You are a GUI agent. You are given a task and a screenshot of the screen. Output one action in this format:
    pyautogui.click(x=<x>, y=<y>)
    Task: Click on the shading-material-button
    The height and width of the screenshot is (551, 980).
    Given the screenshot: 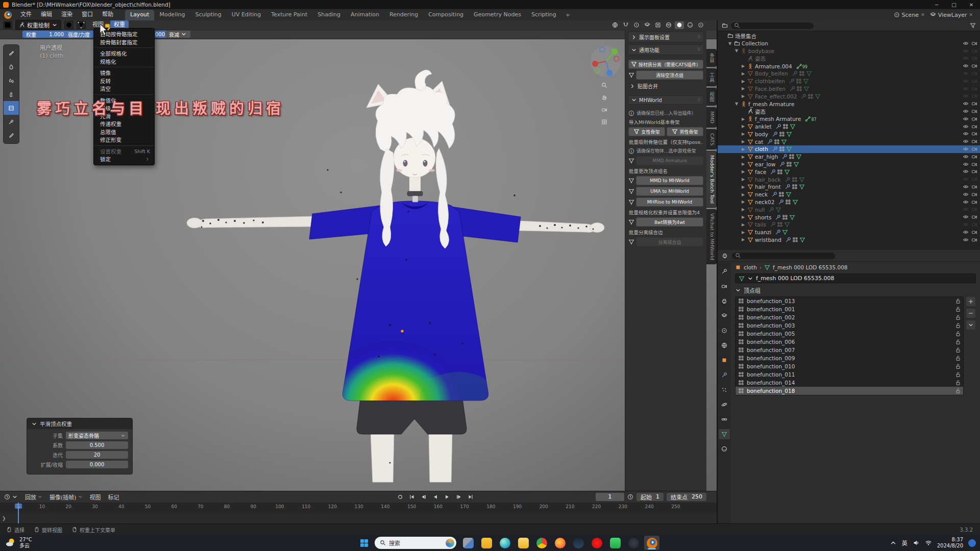 What is the action you would take?
    pyautogui.click(x=690, y=26)
    